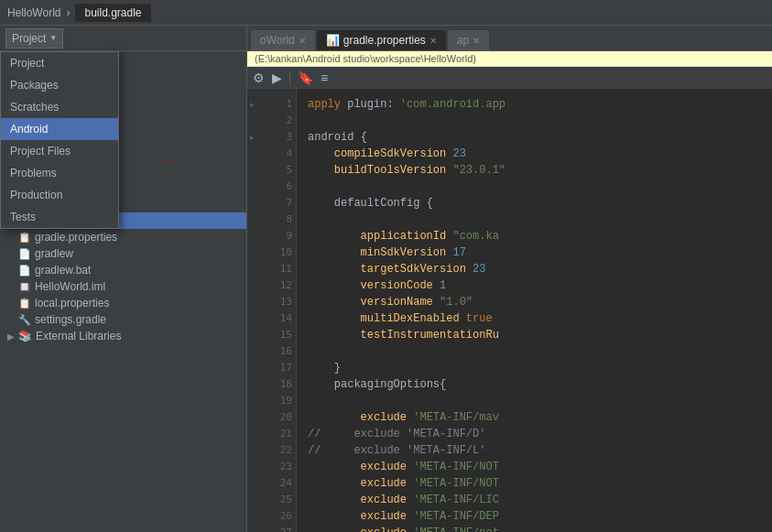  What do you see at coordinates (535, 528) in the screenshot?
I see `code-line-27: exclude 'META-INF/not` at bounding box center [535, 528].